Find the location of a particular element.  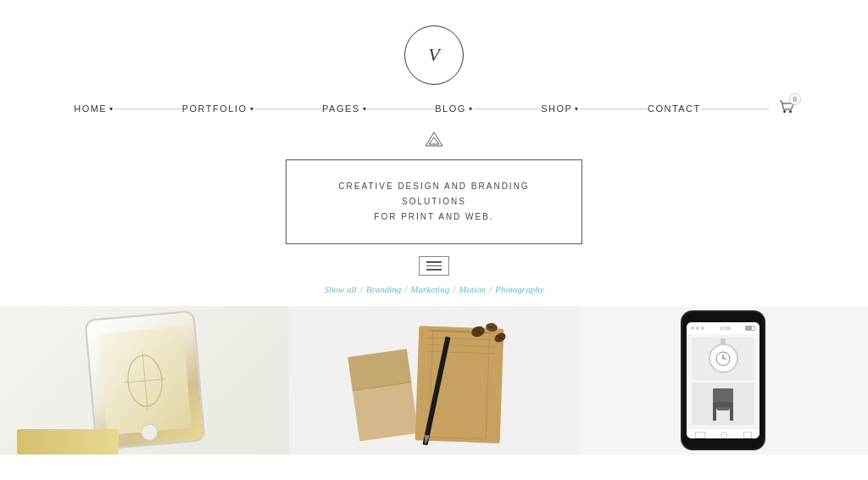

filter-marketing: Marketing is located at coordinates (430, 289).